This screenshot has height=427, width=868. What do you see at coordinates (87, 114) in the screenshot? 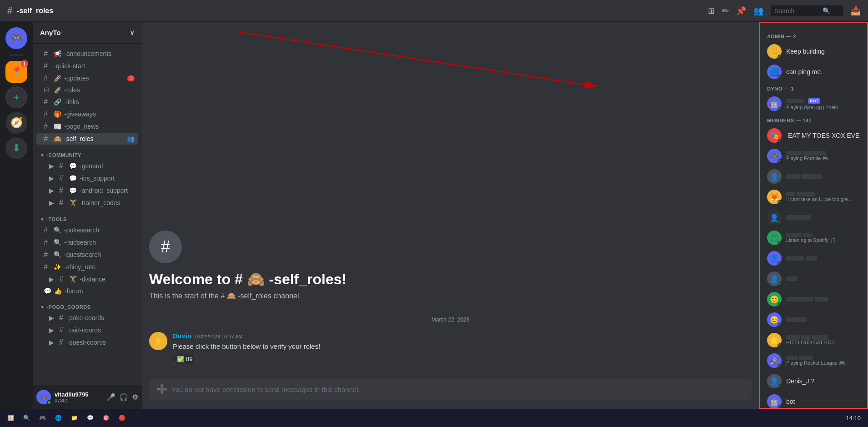
I see `channel-item-giveaways: # 🎁 -giveaways` at bounding box center [87, 114].